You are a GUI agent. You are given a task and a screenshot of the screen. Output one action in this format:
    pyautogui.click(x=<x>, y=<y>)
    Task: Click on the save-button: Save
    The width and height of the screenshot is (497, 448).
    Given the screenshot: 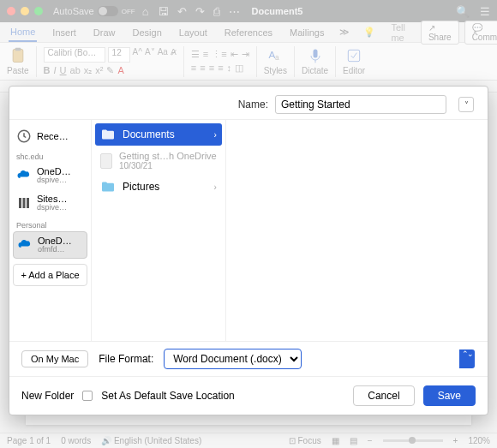 What is the action you would take?
    pyautogui.click(x=449, y=396)
    